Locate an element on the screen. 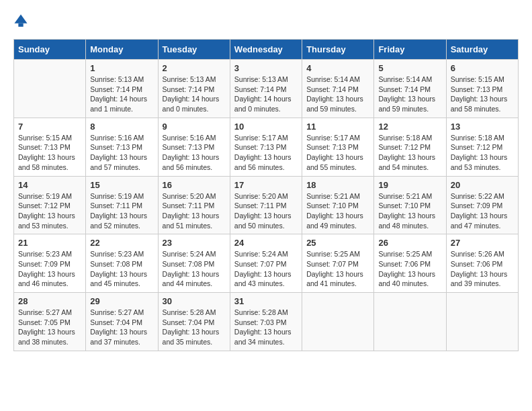  week-row-2: 7Sunrise: 5:15 AMSunset: 7:13 PMDaylight… is located at coordinates (266, 146).